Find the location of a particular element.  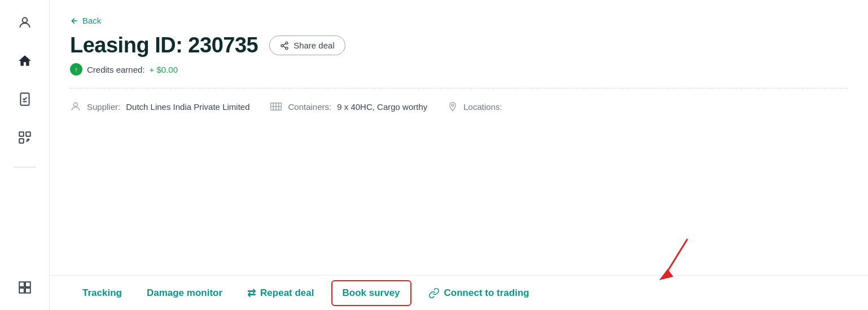

info-row: Supplier: Dutch Lines India Private Limi… is located at coordinates (459, 107).